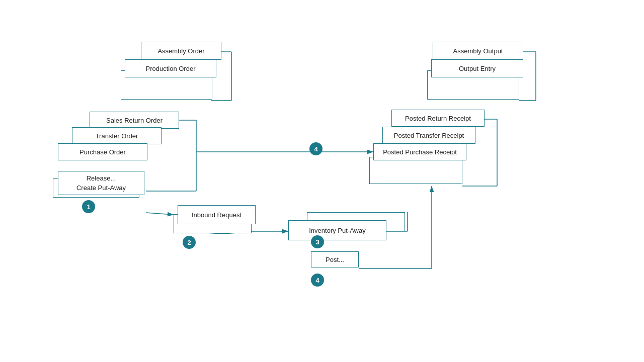 This screenshot has width=644, height=362. I want to click on posted-purchase-receipt-box: Posted Purchase Receipt, so click(420, 152).